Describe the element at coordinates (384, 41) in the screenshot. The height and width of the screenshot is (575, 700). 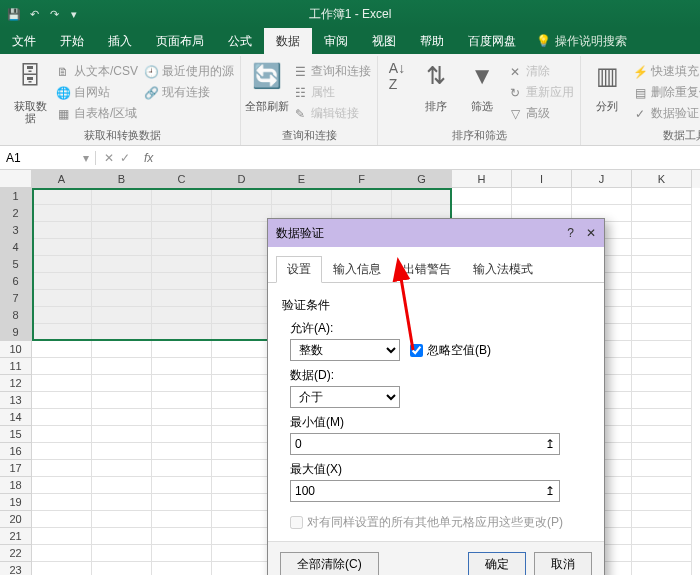
I see `tab-view: 视图` at that location.